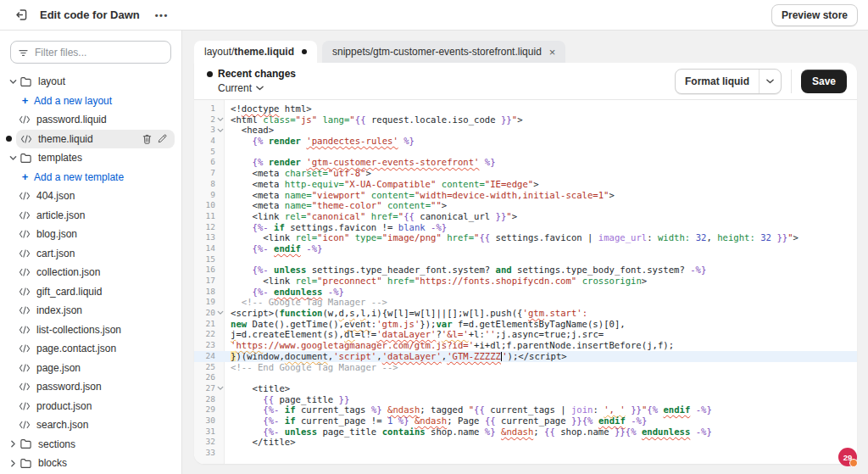 This screenshot has width=868, height=474. I want to click on format-liquid-button: Format liquid, so click(728, 81).